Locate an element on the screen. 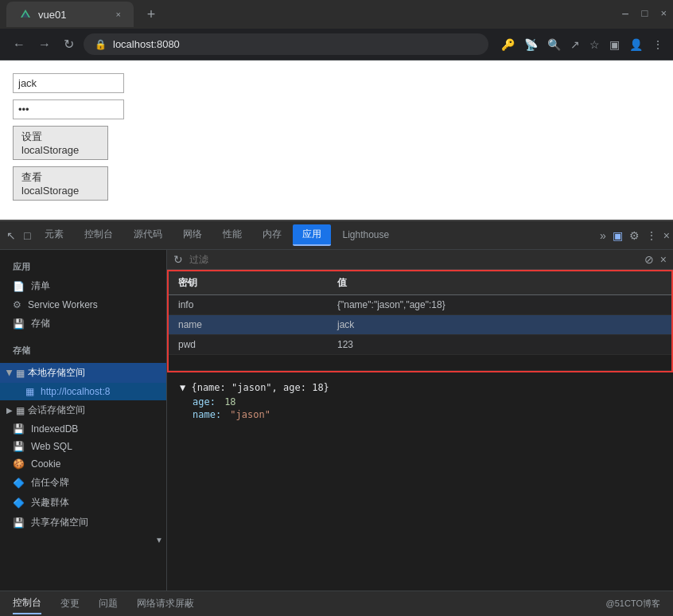 The width and height of the screenshot is (673, 616). cookie-icon: 🍪 is located at coordinates (19, 464).